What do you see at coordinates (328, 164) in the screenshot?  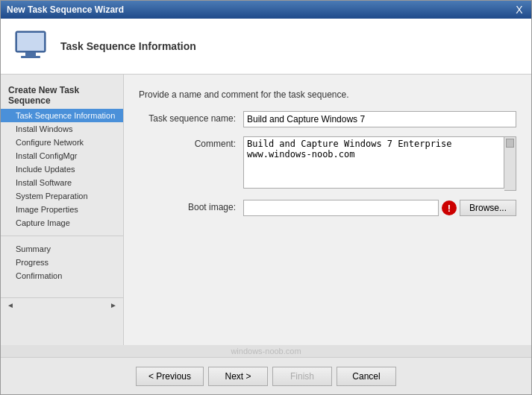 I see `comment-row: Comment: Build and Capture Windows 7 Ent…` at bounding box center [328, 164].